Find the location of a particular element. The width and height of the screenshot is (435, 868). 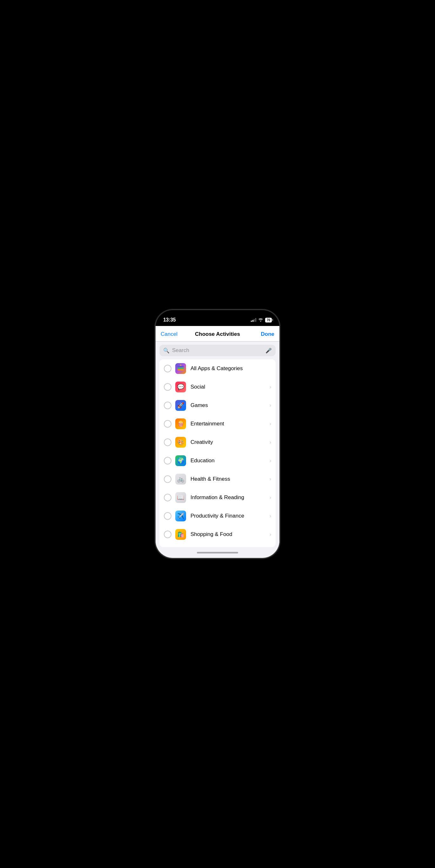

radio-information-reading is located at coordinates (168, 497).